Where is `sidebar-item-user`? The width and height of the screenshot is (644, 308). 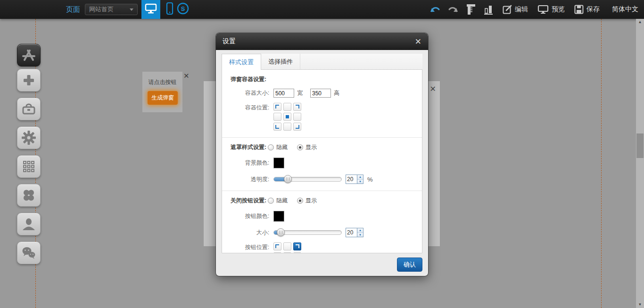 sidebar-item-user is located at coordinates (29, 224).